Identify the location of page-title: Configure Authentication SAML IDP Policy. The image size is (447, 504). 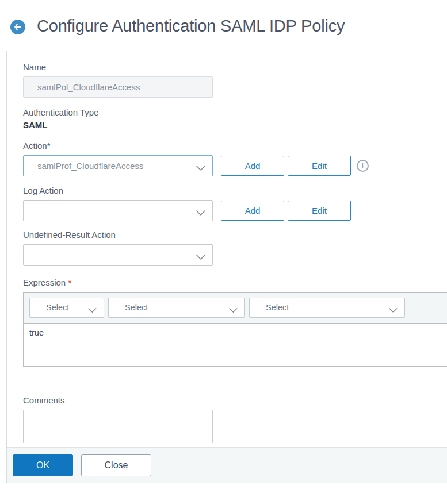
(191, 26).